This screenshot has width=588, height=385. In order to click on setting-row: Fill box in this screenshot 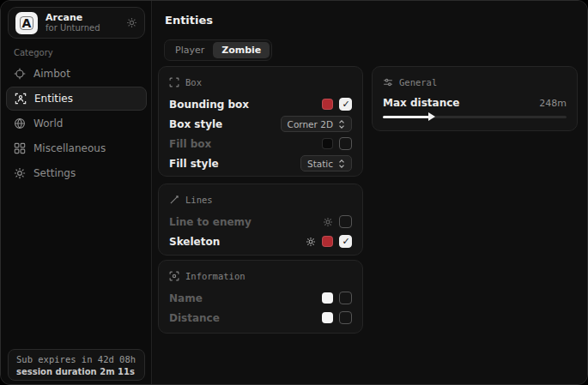, I will do `click(261, 144)`.